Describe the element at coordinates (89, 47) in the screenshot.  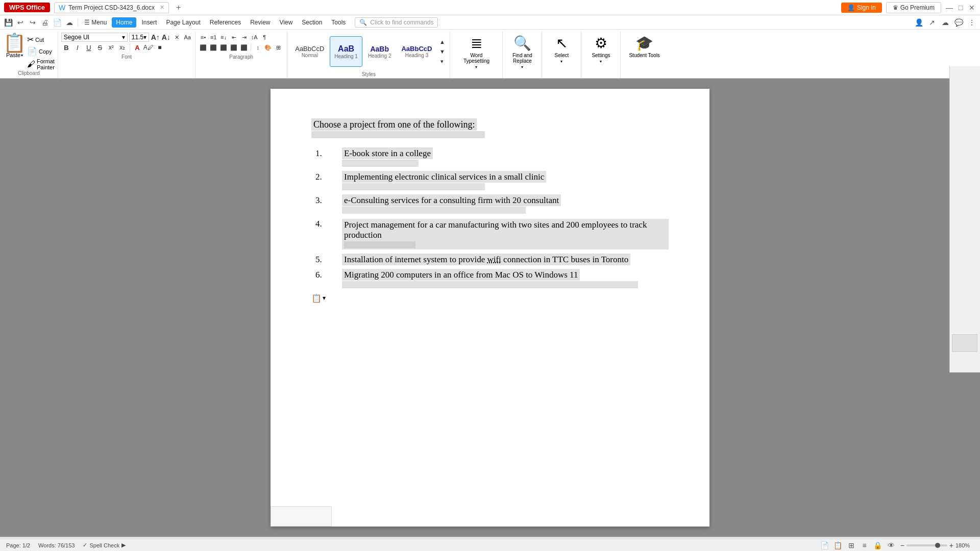
I see `underline-button: U` at that location.